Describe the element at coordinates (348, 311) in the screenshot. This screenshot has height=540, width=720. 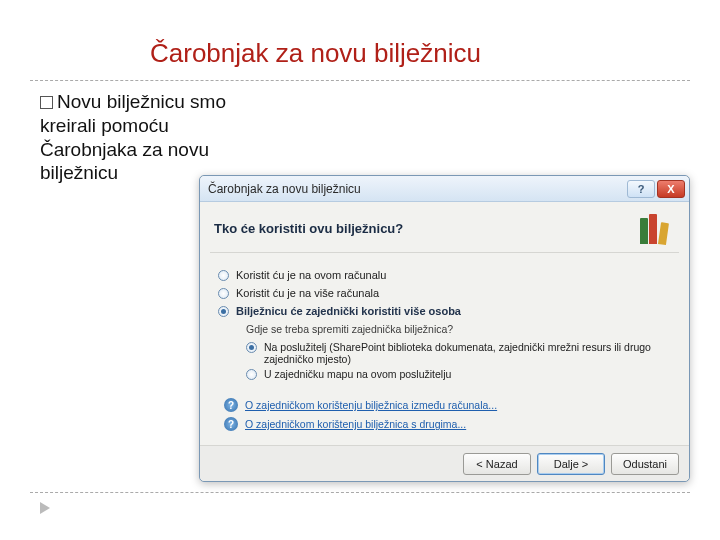
I see `option-label: Bilježnicu će zajednički koristiti više …` at that location.